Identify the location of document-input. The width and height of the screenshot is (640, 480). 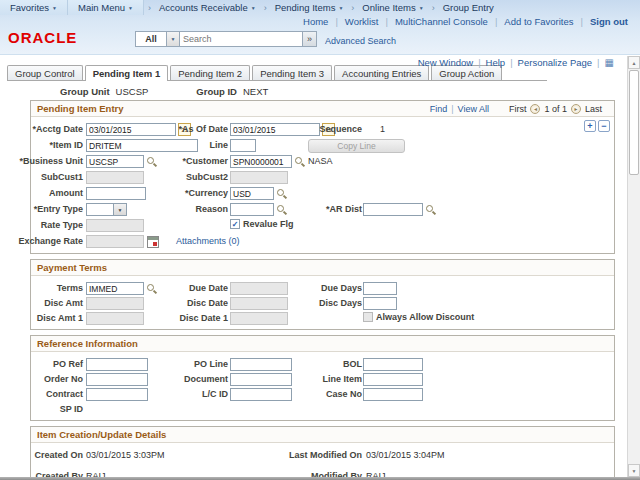
(261, 380).